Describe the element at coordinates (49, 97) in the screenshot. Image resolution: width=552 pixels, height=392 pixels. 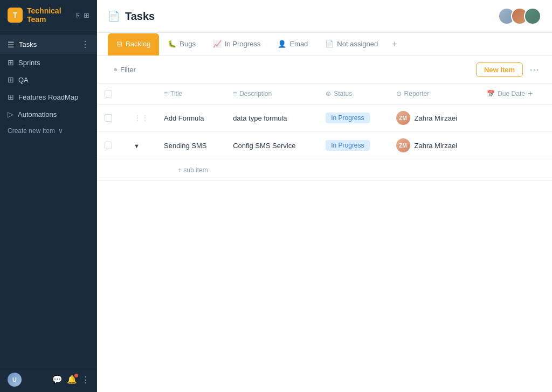
I see `sidebar-item-features-roadmap: ⊞ Features RoadMap` at that location.